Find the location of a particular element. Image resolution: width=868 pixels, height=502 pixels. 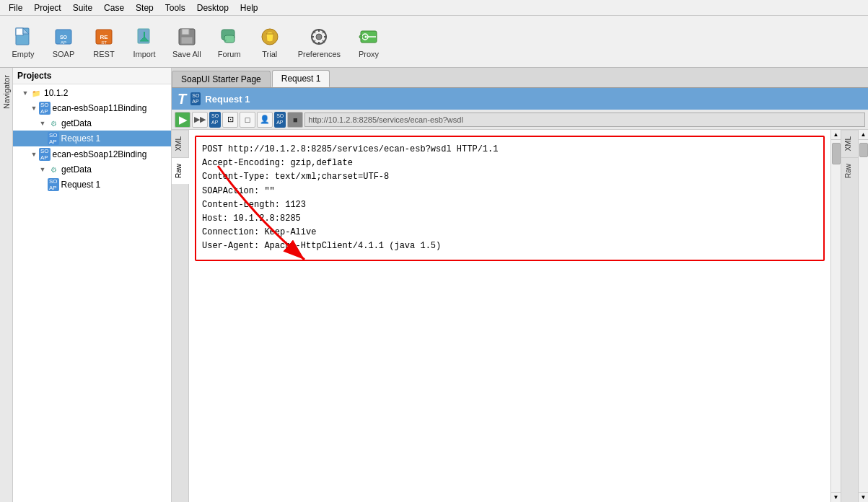

soap-badge-11: SOAP is located at coordinates (45, 108).